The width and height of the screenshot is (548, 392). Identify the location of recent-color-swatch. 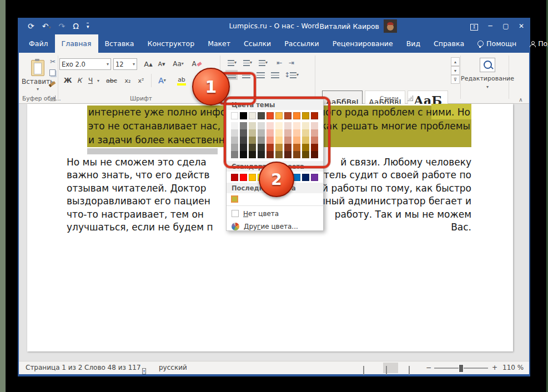
(234, 199).